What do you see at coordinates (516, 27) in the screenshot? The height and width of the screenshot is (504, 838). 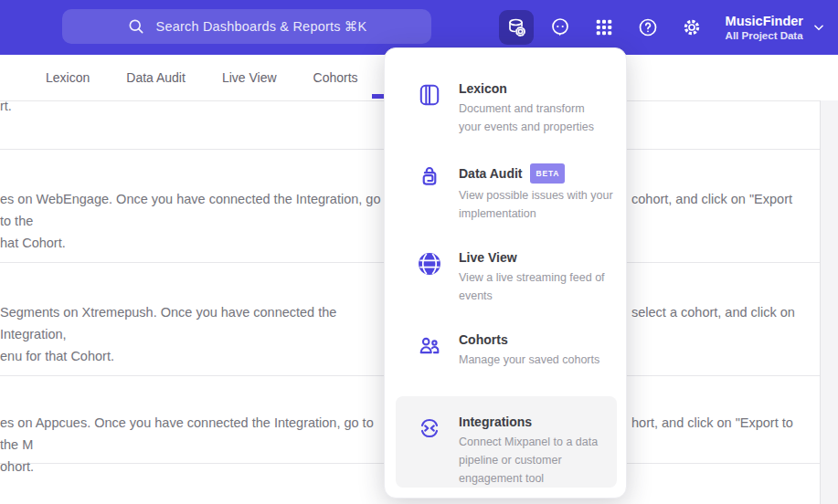 I see `data-management-button` at bounding box center [516, 27].